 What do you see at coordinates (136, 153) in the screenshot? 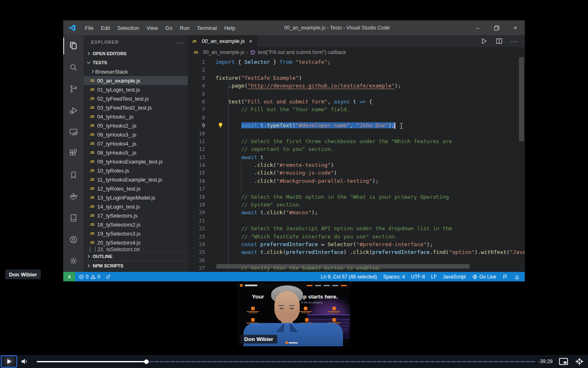
I see `file-item-08_tyHooks5_.js: JS08_tyHooks5_.js` at bounding box center [136, 153].